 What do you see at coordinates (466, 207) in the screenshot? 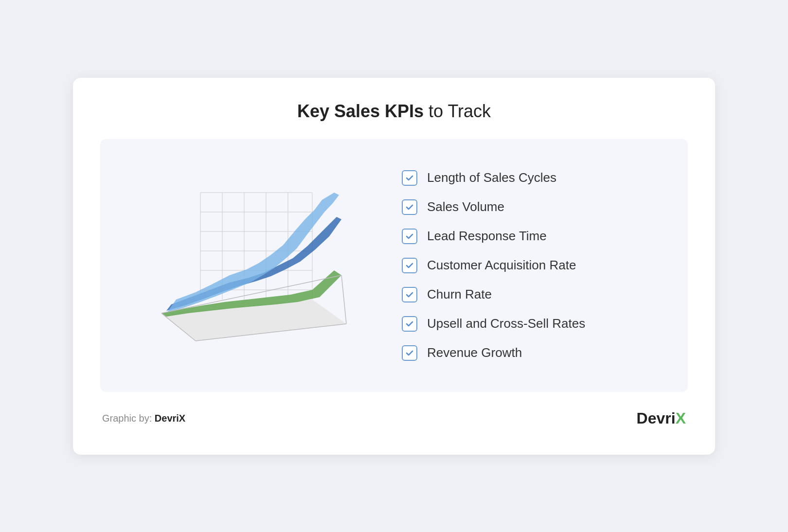
I see `kpi-label-sales-volume: Sales Volume` at bounding box center [466, 207].